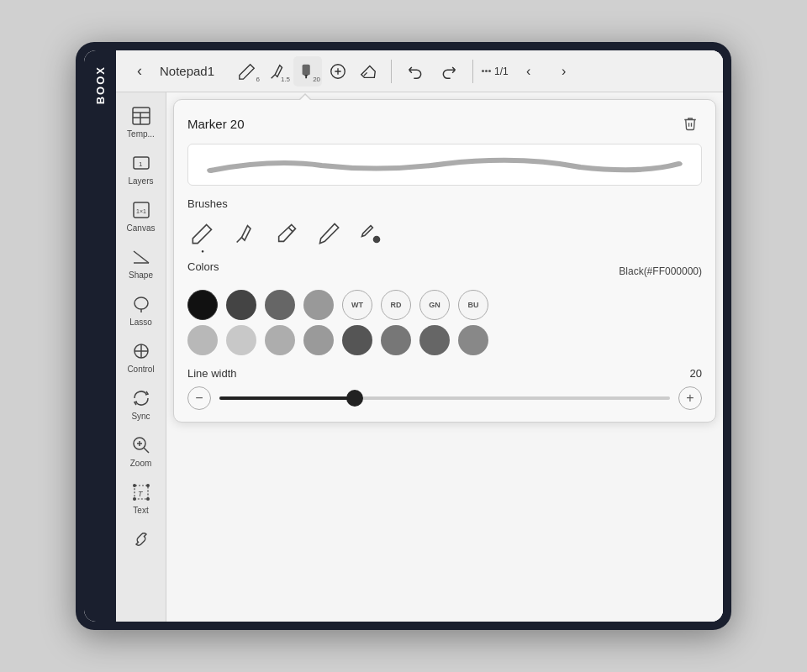  What do you see at coordinates (141, 212) in the screenshot?
I see `svg-text: 1×1` at bounding box center [141, 212].